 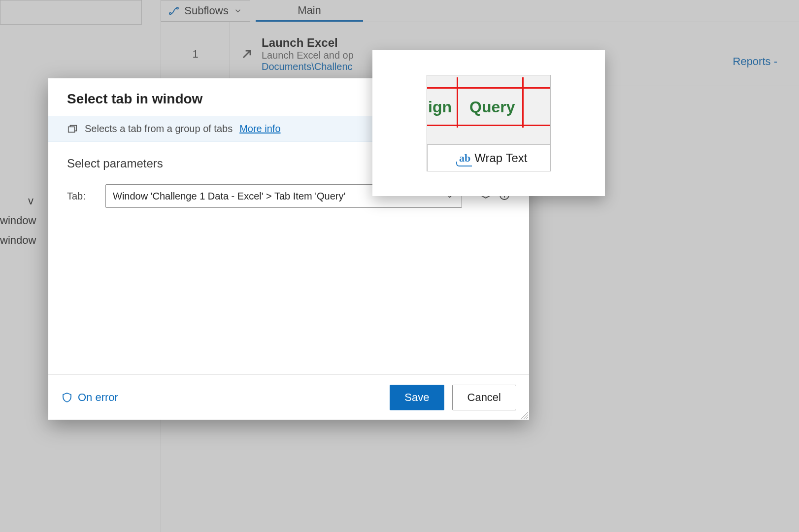 I want to click on more-info-link: More info, so click(x=260, y=129).